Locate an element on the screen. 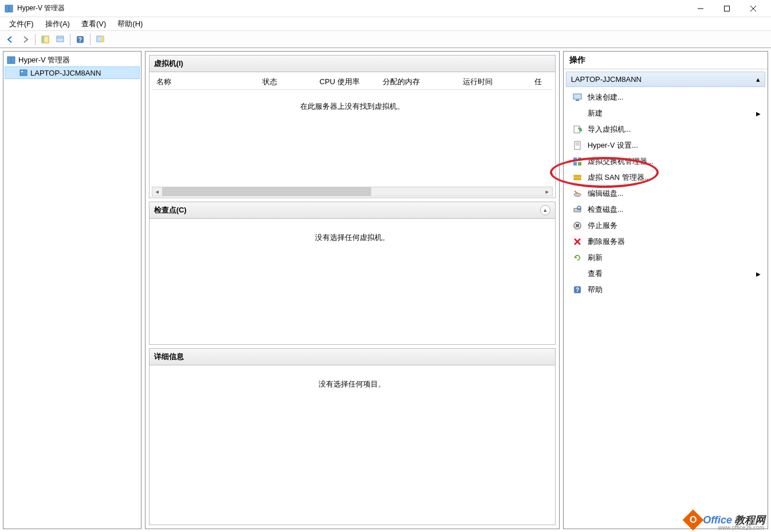 The image size is (771, 532). action-quick-create: 快速创建... is located at coordinates (666, 97).